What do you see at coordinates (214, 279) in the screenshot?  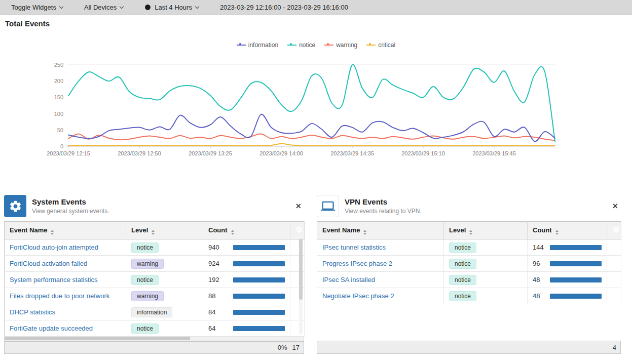 I see `event-count: 192` at bounding box center [214, 279].